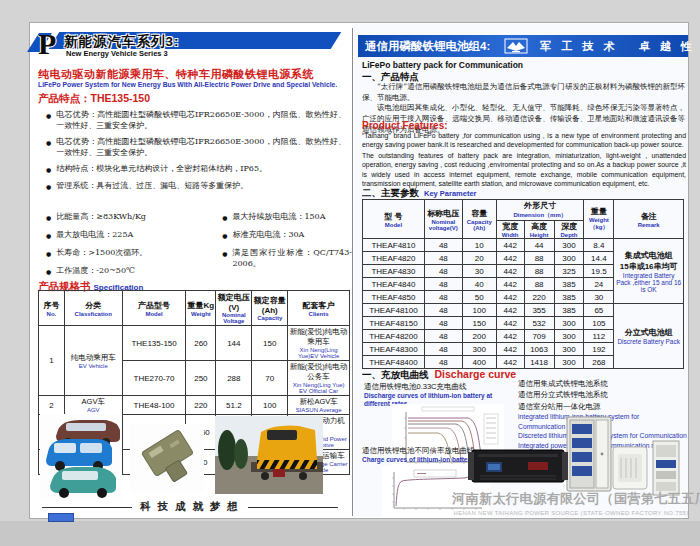  I want to click on spec-weight: 250, so click(201, 378).